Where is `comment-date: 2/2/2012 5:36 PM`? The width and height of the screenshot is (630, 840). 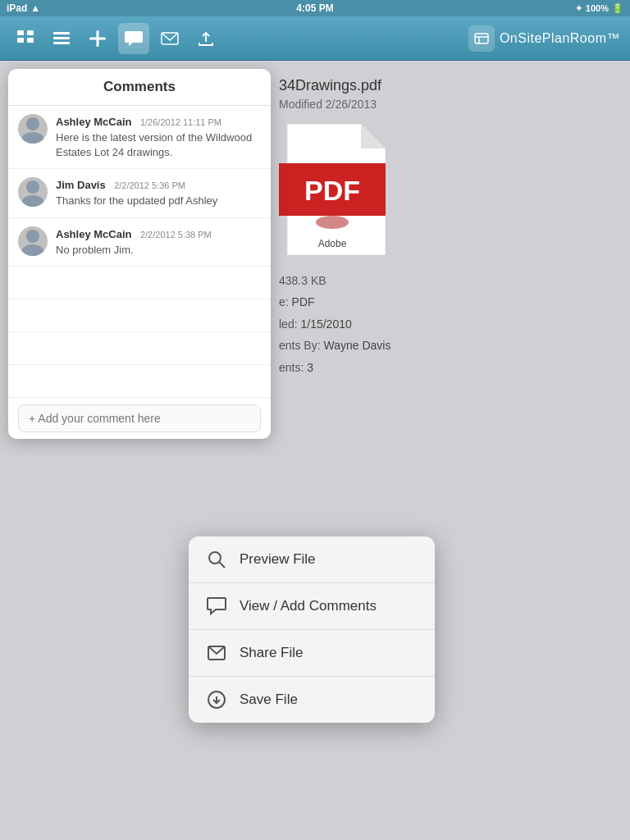
comment-date: 2/2/2012 5:36 PM is located at coordinates (149, 185).